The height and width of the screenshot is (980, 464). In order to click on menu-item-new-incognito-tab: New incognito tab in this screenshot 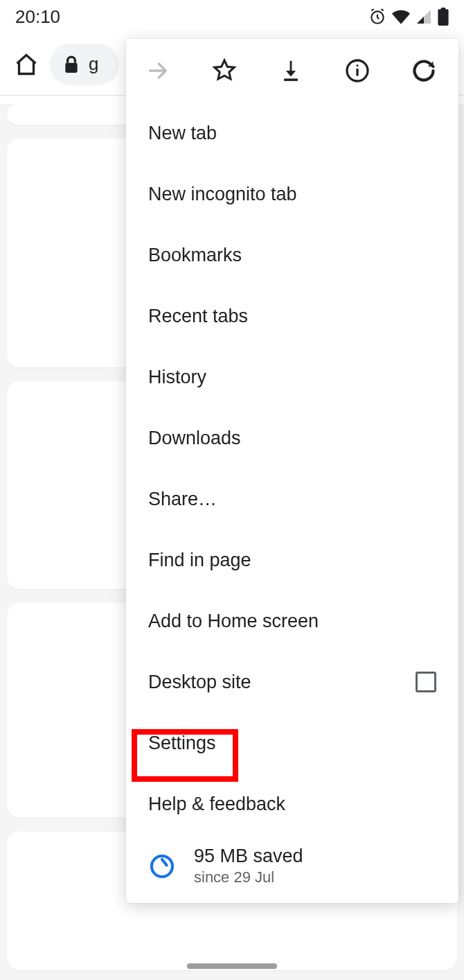, I will do `click(292, 194)`.